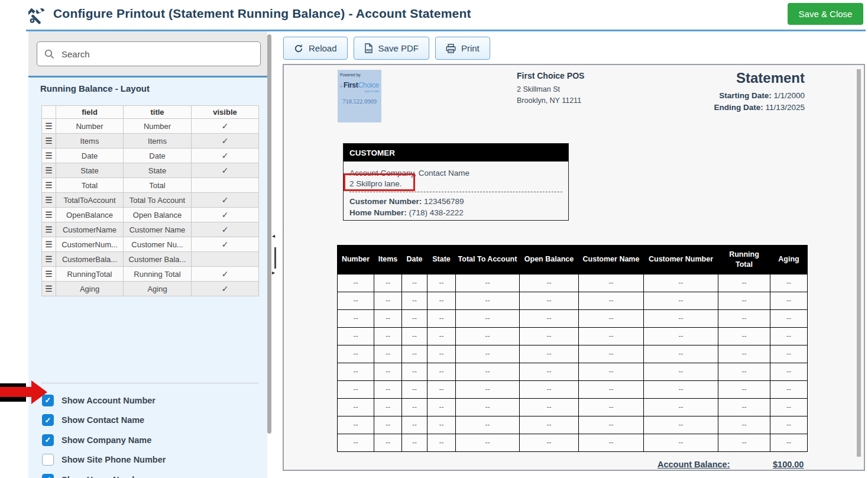 The height and width of the screenshot is (478, 868). What do you see at coordinates (39, 392) in the screenshot?
I see `annotation-arrow-head-icon` at bounding box center [39, 392].